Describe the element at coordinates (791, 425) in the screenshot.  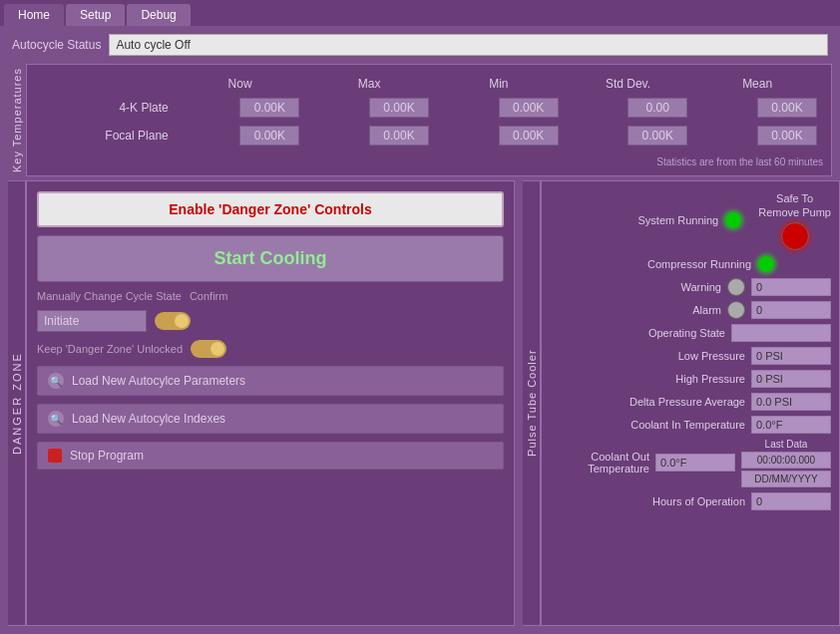
I see `coolant-in-input` at that location.